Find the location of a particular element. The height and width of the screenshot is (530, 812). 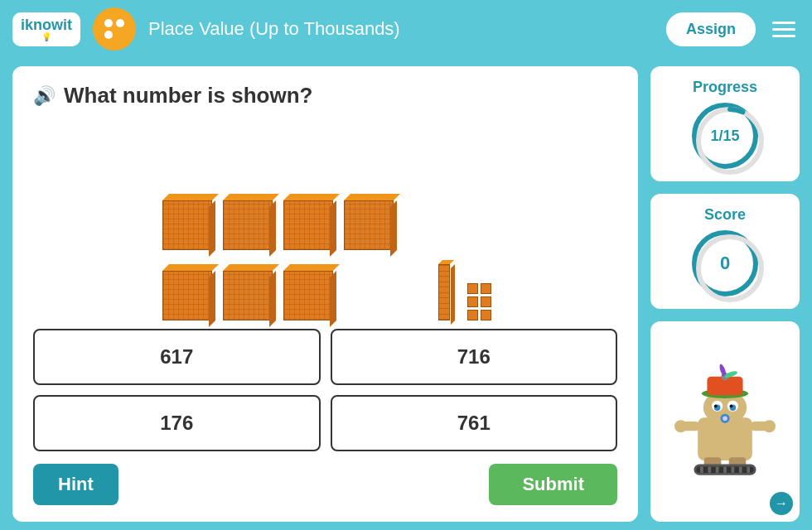

score-circle: 0 is located at coordinates (725, 263).